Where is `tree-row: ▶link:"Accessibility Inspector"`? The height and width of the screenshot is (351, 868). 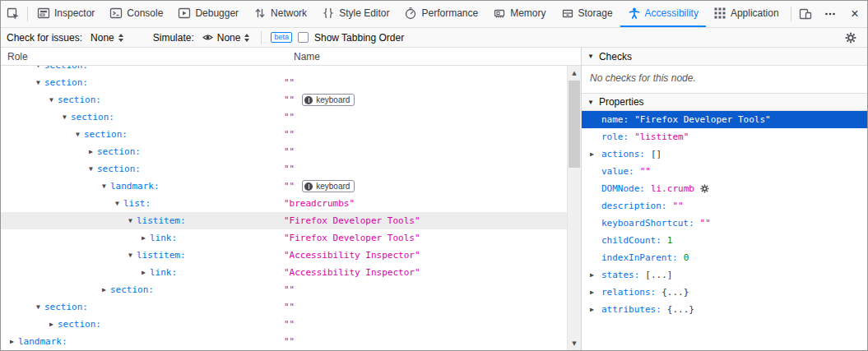 tree-row: ▶link:"Accessibility Inspector" is located at coordinates (291, 273).